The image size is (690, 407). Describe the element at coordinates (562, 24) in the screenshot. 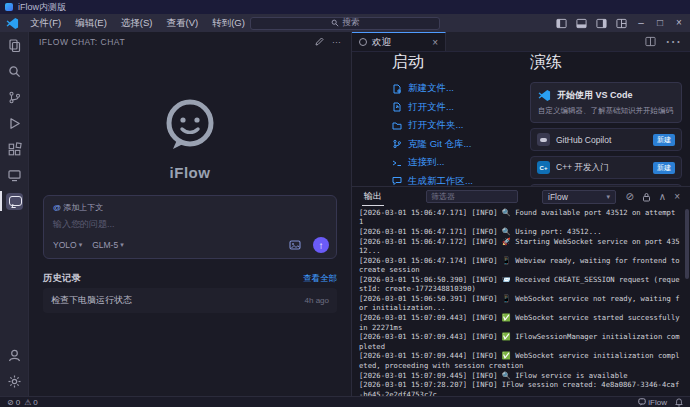

I see `toggle-sidebar-icon` at that location.